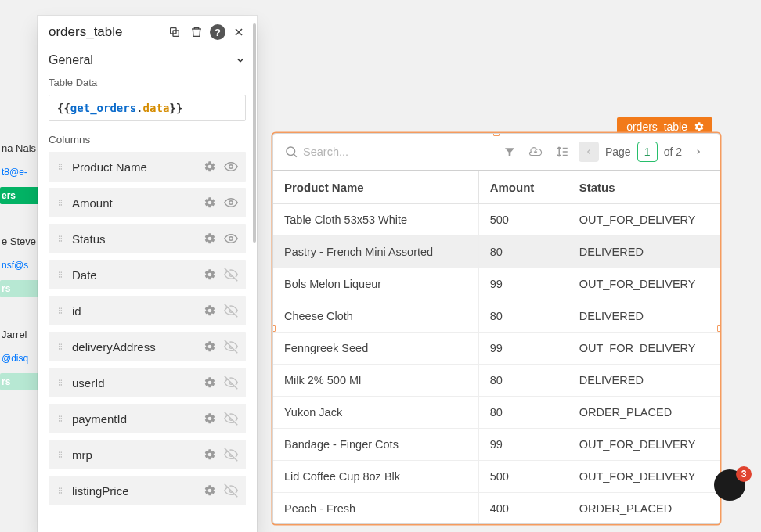  I want to click on table-row: Milk 2% 500 Ml80DELIVERED, so click(496, 380).